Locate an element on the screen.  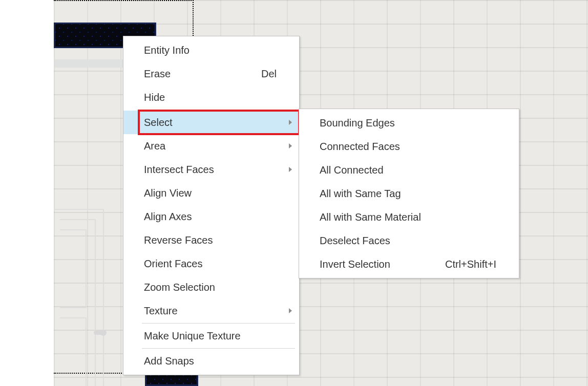
submenu-item-invert-selection: Invert Selection Ctrl+Shift+I is located at coordinates (409, 264).